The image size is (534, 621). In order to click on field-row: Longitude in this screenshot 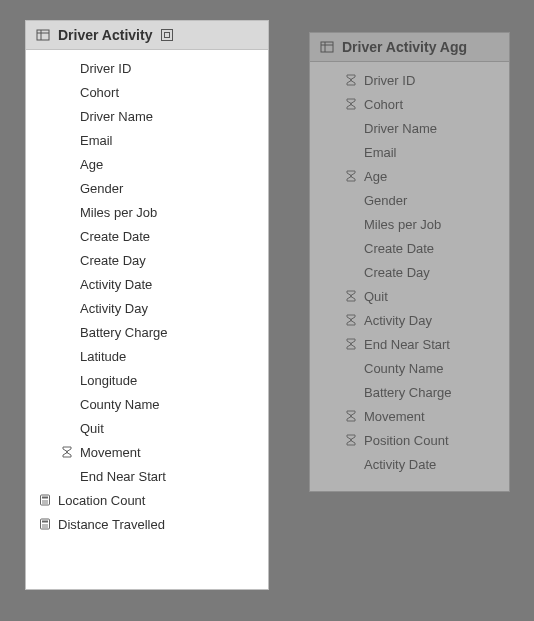, I will do `click(147, 380)`.